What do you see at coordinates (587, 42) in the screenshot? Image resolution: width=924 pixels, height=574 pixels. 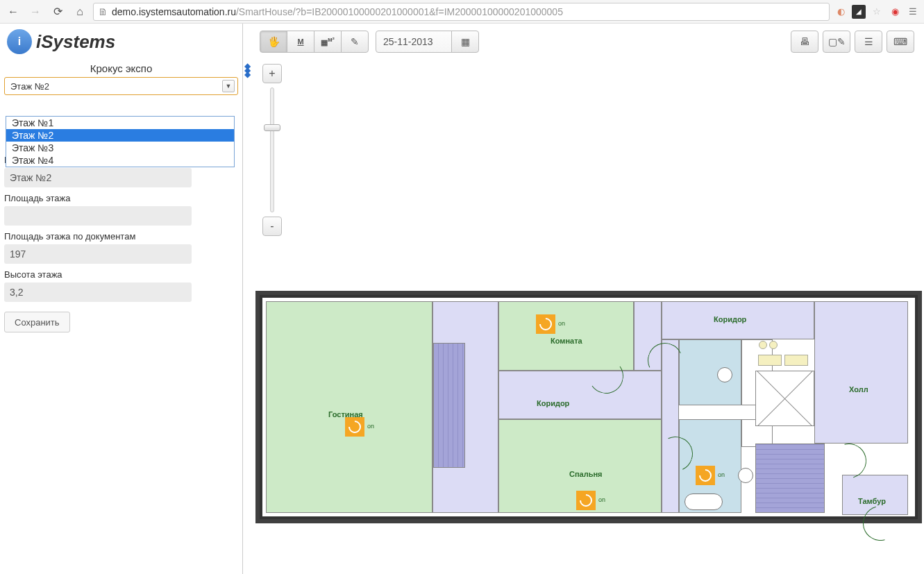 I see `toolbar: 🖐 M ▦м² ✎ 25-11-2013 ▦ 🖶 ▢✎ ☰ ⌨` at bounding box center [587, 42].